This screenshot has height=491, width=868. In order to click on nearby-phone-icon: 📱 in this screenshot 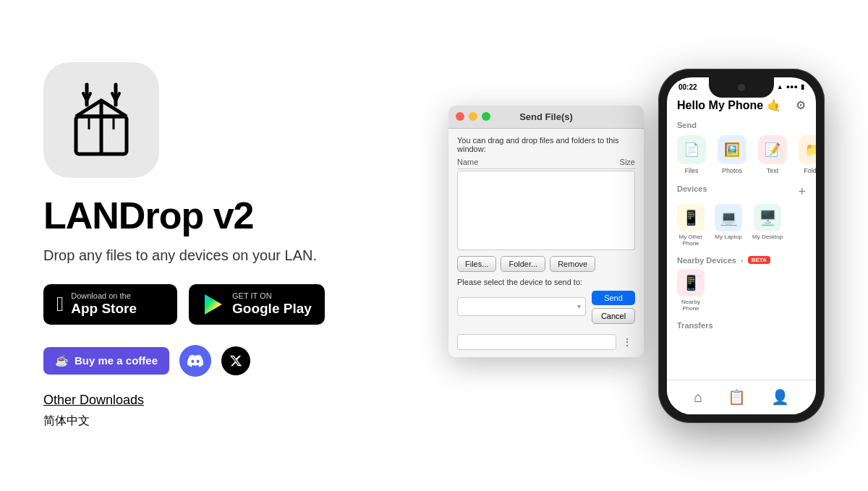, I will do `click(691, 283)`.